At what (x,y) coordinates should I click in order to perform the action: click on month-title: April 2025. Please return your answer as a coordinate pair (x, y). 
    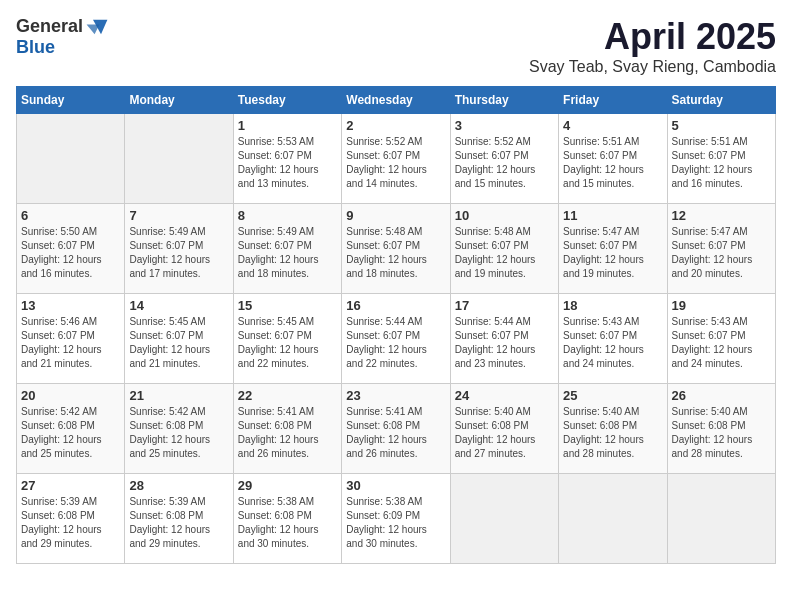
    Looking at the image, I should click on (652, 37).